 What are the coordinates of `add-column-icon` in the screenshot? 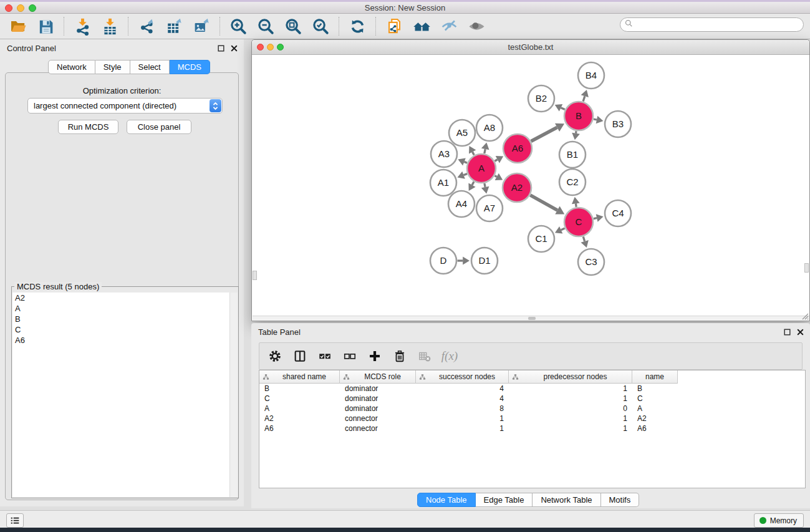 It's located at (375, 356).